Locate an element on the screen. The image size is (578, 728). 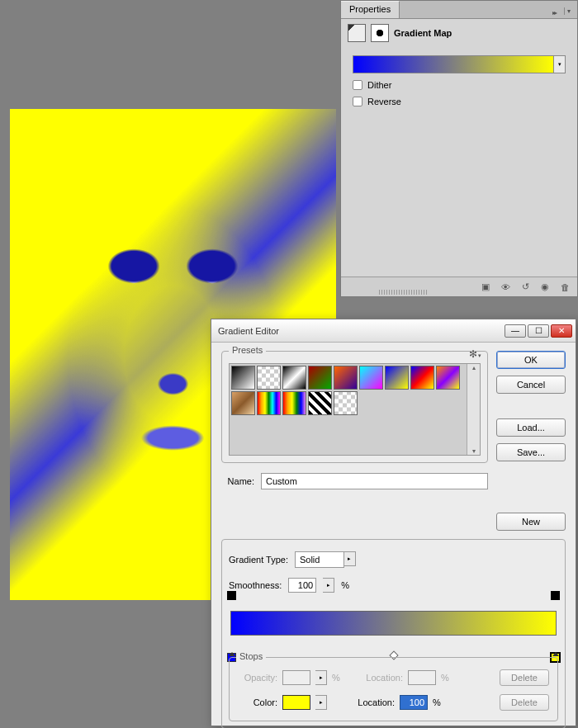
color-dropdown-icon is located at coordinates (321, 702).